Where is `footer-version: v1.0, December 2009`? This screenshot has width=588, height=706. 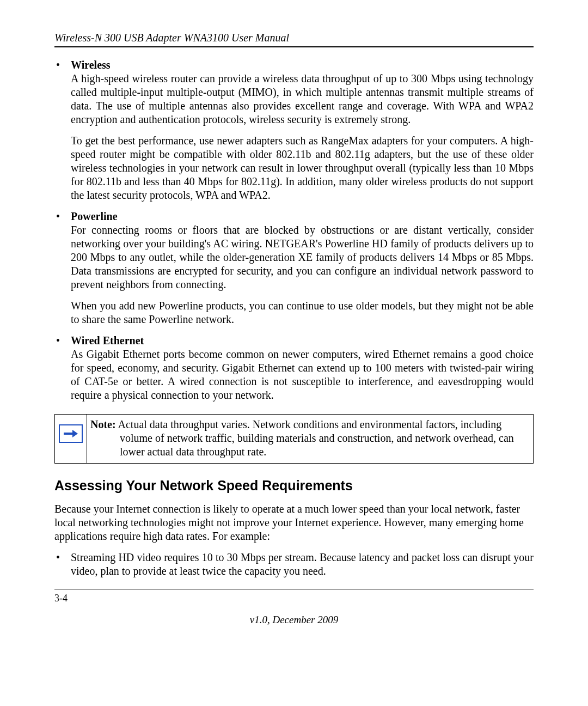
footer-version: v1.0, December 2009 is located at coordinates (294, 620).